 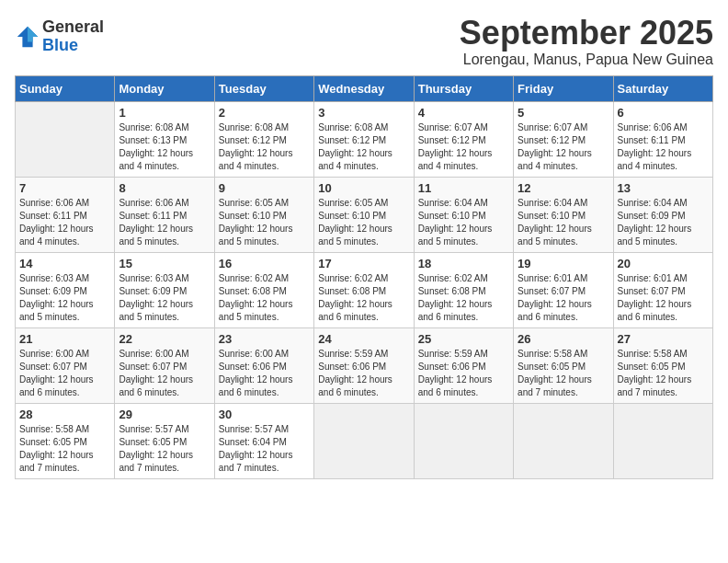 I want to click on day-info: Sunrise: 5:57 AMSunset: 6:05 PMDaylight:…, so click(x=164, y=449).